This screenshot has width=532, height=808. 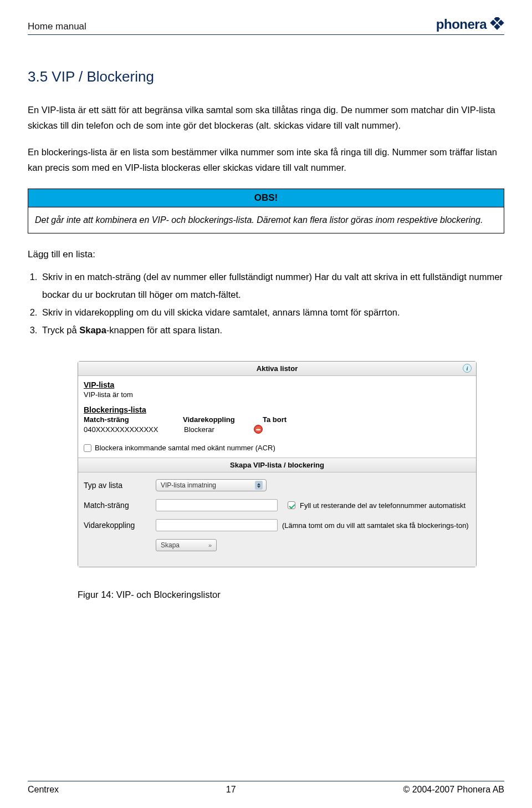 I want to click on figure-caption: Figur 14: VIP- och Blockeringslistor, so click(x=291, y=594).